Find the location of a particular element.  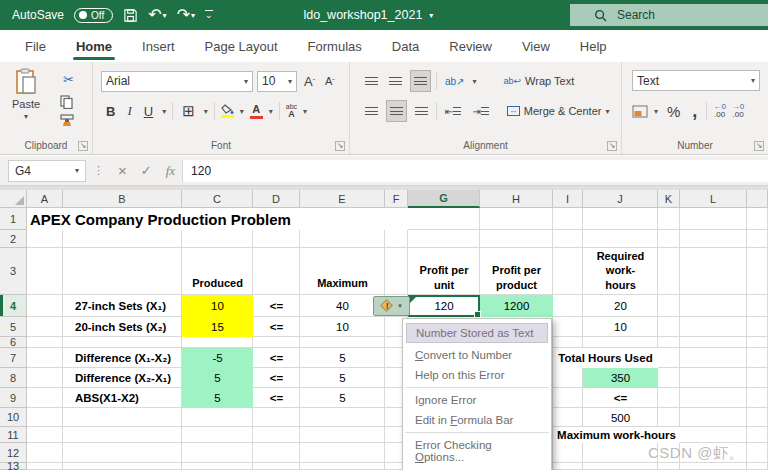

cell-B7: Difference (X₁-X₂) is located at coordinates (122, 358).